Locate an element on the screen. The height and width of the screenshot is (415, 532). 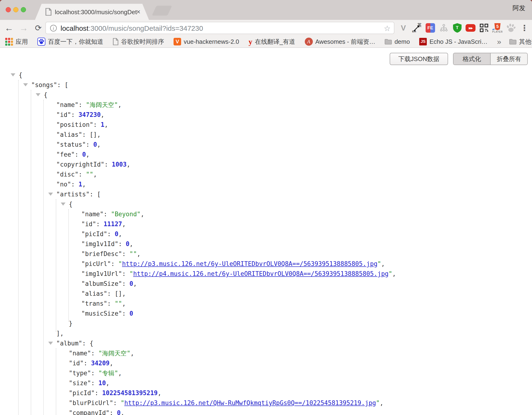
json-token: { is located at coordinates (46, 95).